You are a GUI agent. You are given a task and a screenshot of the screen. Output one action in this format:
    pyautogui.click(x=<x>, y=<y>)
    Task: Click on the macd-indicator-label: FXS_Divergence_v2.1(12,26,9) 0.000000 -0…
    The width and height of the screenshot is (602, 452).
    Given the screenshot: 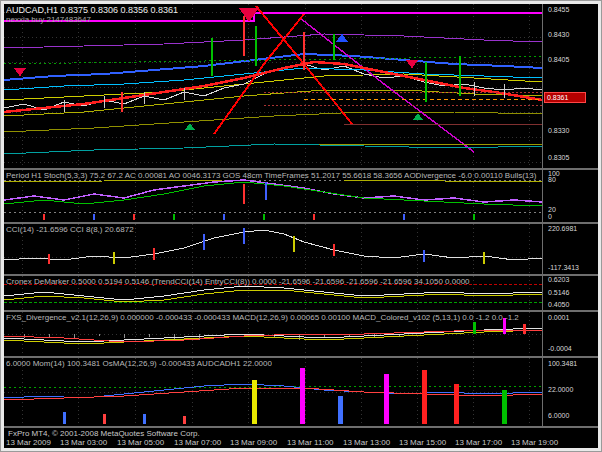 What is the action you would take?
    pyautogui.click(x=262, y=318)
    